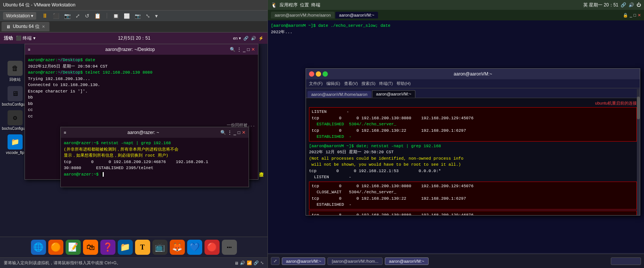 The width and height of the screenshot is (644, 268). What do you see at coordinates (404, 84) in the screenshot?
I see `float-menu-help: 帮助(H)` at bounding box center [404, 84].